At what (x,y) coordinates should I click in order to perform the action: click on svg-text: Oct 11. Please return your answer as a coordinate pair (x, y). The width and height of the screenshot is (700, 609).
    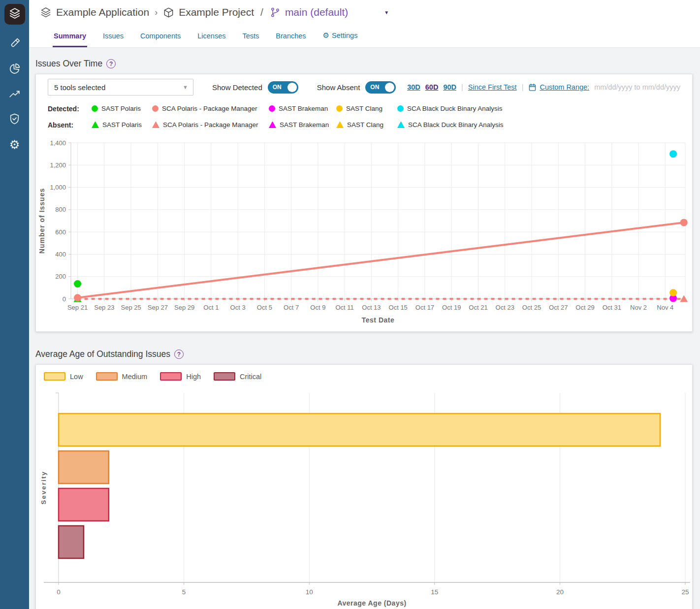
    Looking at the image, I should click on (345, 307).